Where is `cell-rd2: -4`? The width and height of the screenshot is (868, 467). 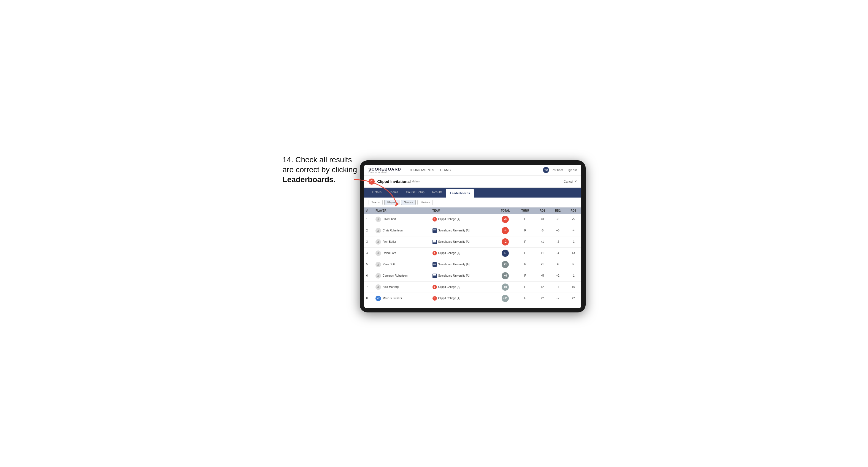
cell-rd2: -4 is located at coordinates (558, 253).